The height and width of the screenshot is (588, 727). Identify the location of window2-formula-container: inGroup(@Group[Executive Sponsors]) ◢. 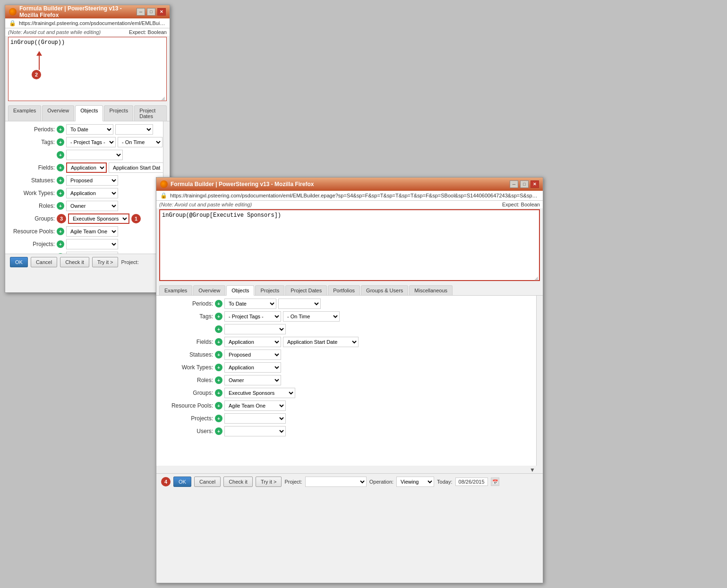
(350, 246).